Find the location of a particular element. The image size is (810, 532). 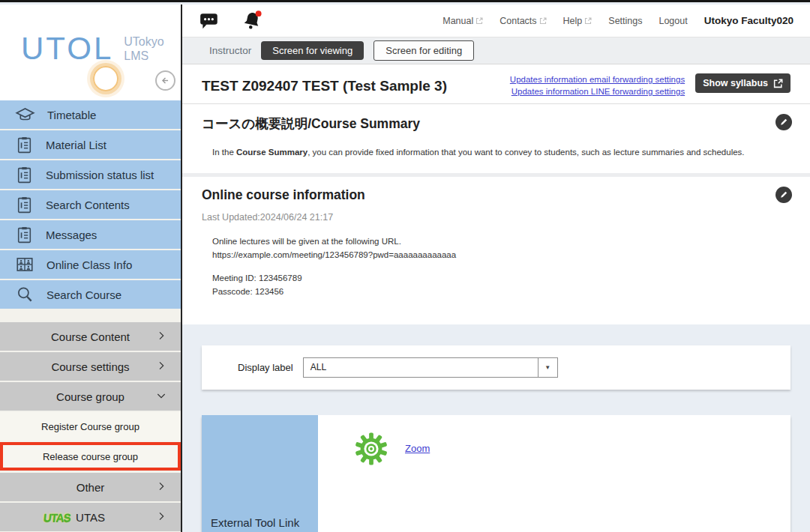

messages-bubble-icon is located at coordinates (209, 21).